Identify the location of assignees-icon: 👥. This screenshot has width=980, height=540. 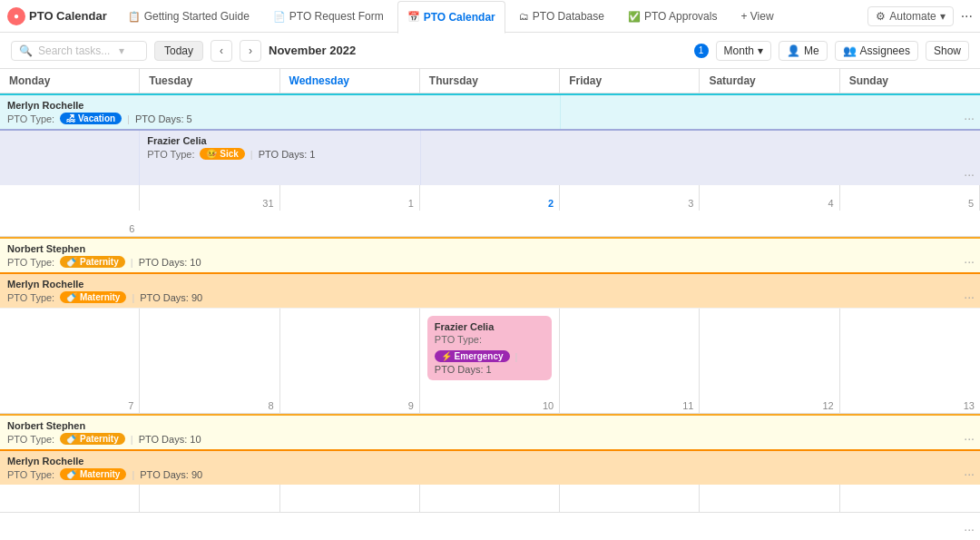
(849, 51).